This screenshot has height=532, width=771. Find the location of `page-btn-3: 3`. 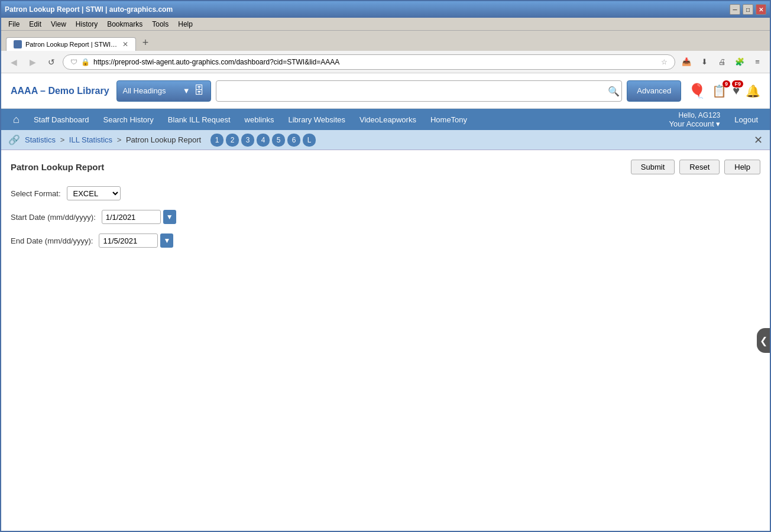

page-btn-3: 3 is located at coordinates (248, 140).